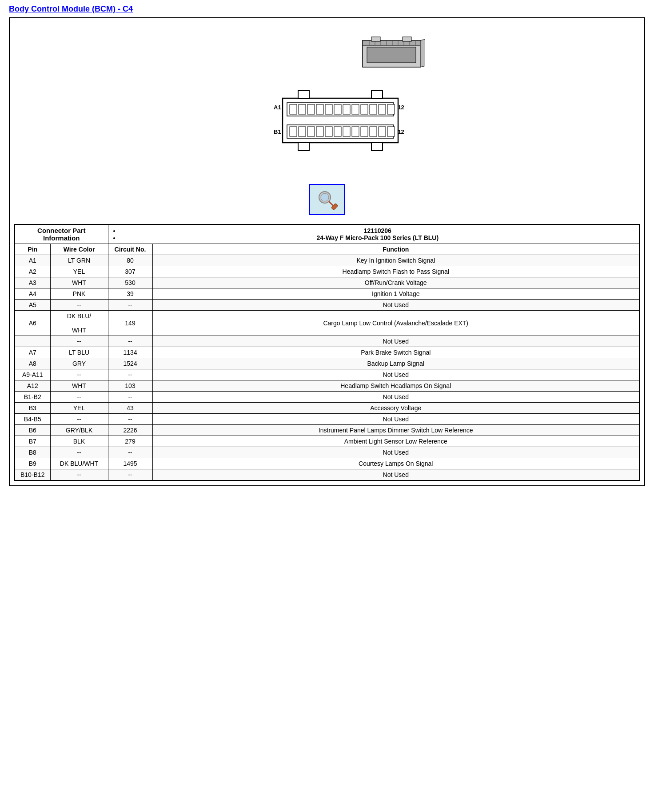 The image size is (654, 812). I want to click on table-row: B1-B2----Not Used, so click(327, 397).